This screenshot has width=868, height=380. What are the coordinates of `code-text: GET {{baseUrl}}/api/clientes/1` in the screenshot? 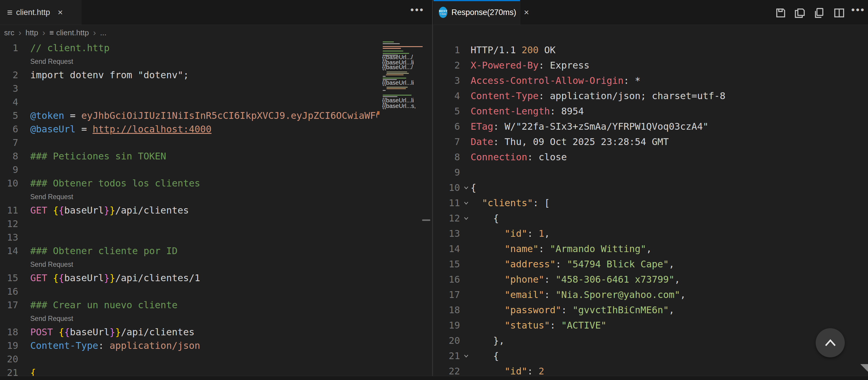 It's located at (115, 278).